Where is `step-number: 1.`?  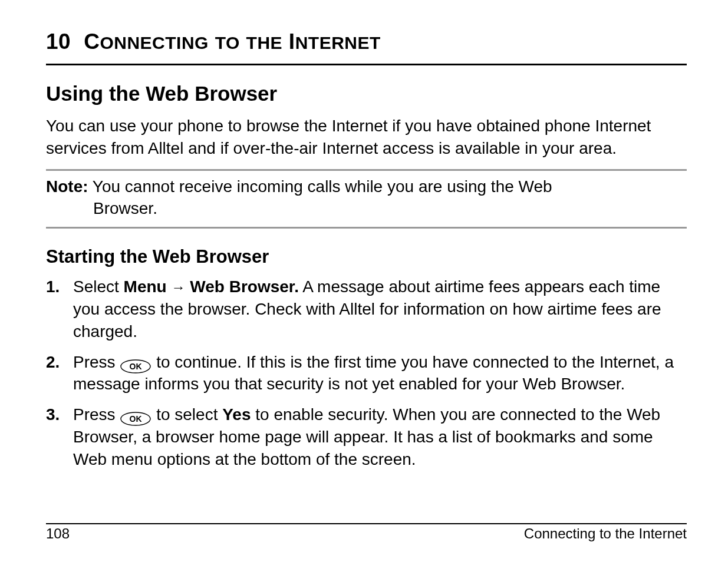 step-number: 1. is located at coordinates (53, 287).